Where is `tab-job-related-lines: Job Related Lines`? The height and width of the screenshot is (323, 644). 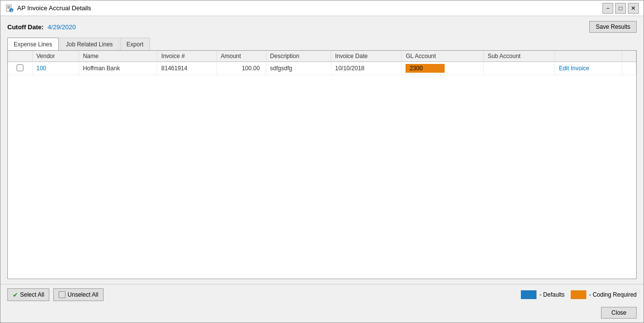 tab-job-related-lines: Job Related Lines is located at coordinates (89, 44).